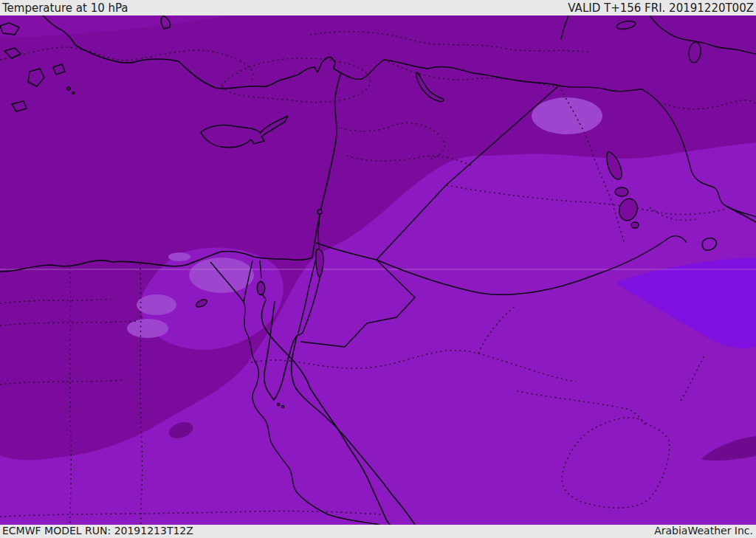 This screenshot has width=756, height=538. I want to click on map-title: Temperature at 10 hPa, so click(65, 9).